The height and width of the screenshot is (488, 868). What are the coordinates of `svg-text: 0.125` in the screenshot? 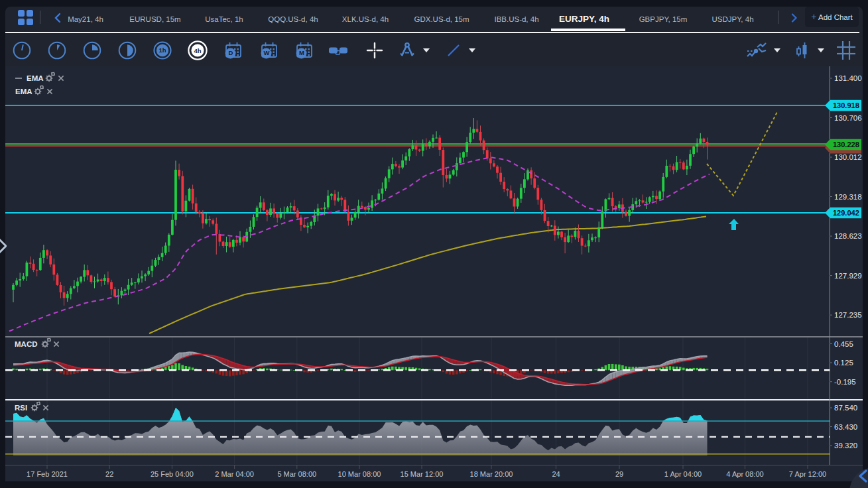 It's located at (843, 363).